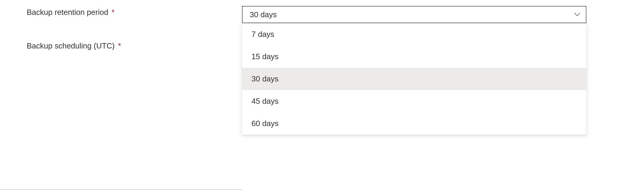 This screenshot has height=190, width=644. Describe the element at coordinates (414, 101) in the screenshot. I see `retention-option: 45 days` at that location.